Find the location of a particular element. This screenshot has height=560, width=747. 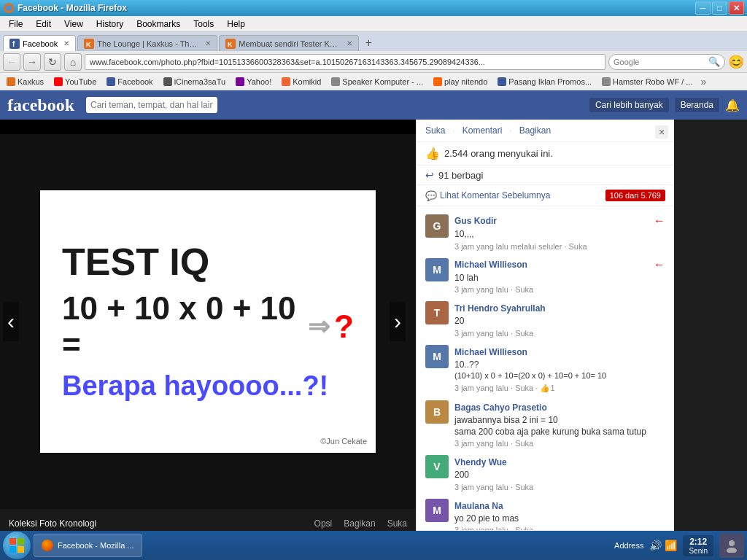

reload-button: ↻ is located at coordinates (53, 62).